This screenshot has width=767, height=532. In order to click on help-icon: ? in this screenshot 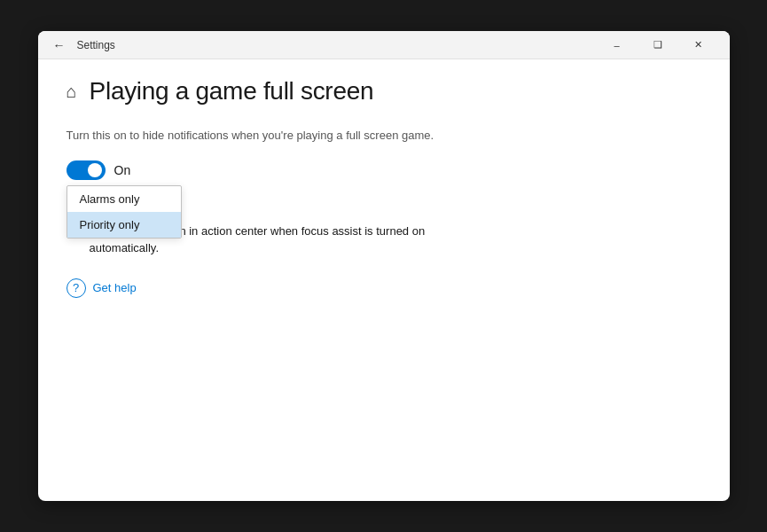, I will do `click(76, 288)`.